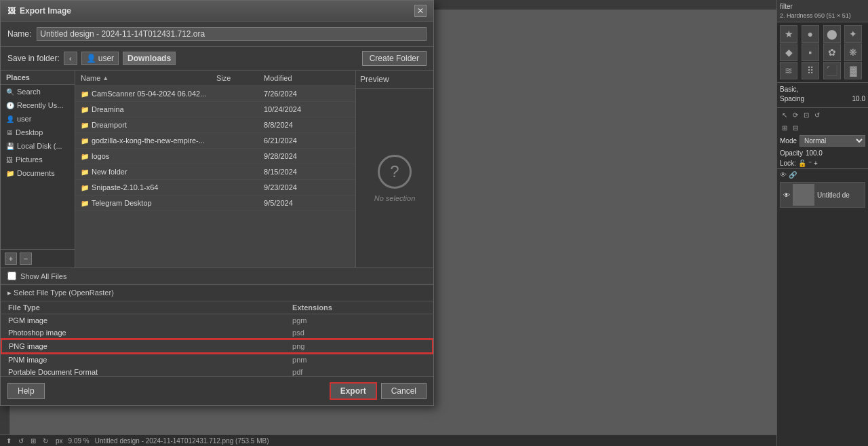  I want to click on file-row: 📁 Dreamport 8/8/2024, so click(216, 125).